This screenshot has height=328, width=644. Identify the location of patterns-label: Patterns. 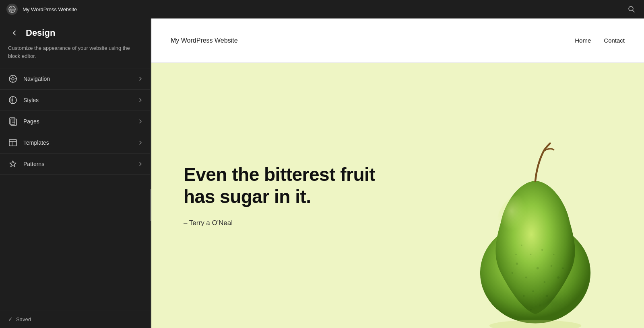
(78, 164).